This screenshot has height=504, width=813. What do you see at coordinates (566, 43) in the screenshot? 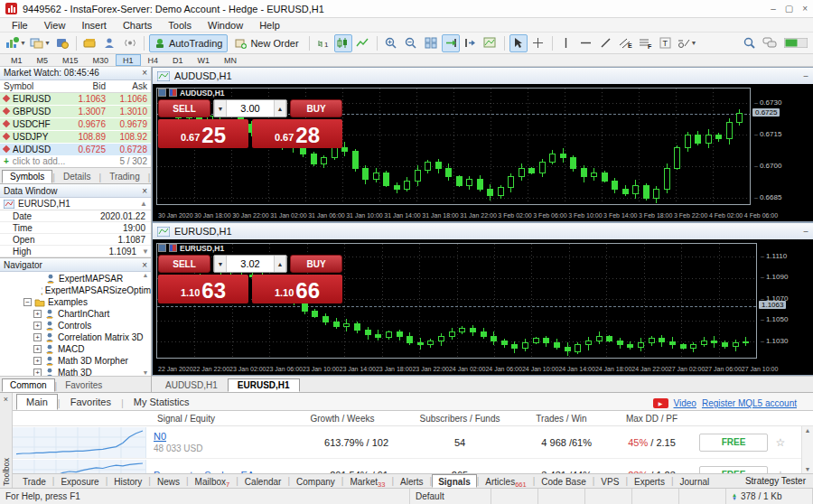
I see `vertical-line-icon` at bounding box center [566, 43].